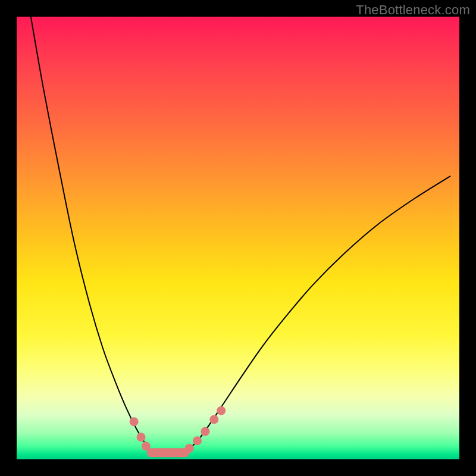  What do you see at coordinates (413, 10) in the screenshot?
I see `watermark-text: TheBottleneck.com` at bounding box center [413, 10].